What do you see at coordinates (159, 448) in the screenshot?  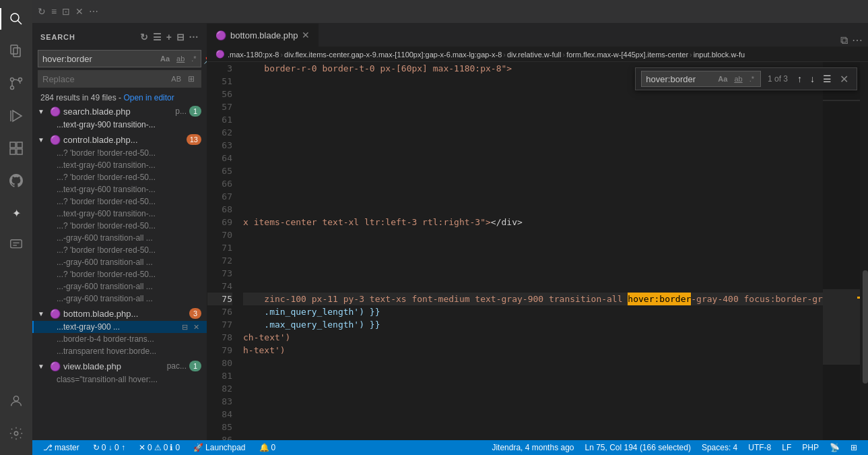 I see `errors-status: ✕ 0 ⚠ 0 ℹ 0` at bounding box center [159, 448].